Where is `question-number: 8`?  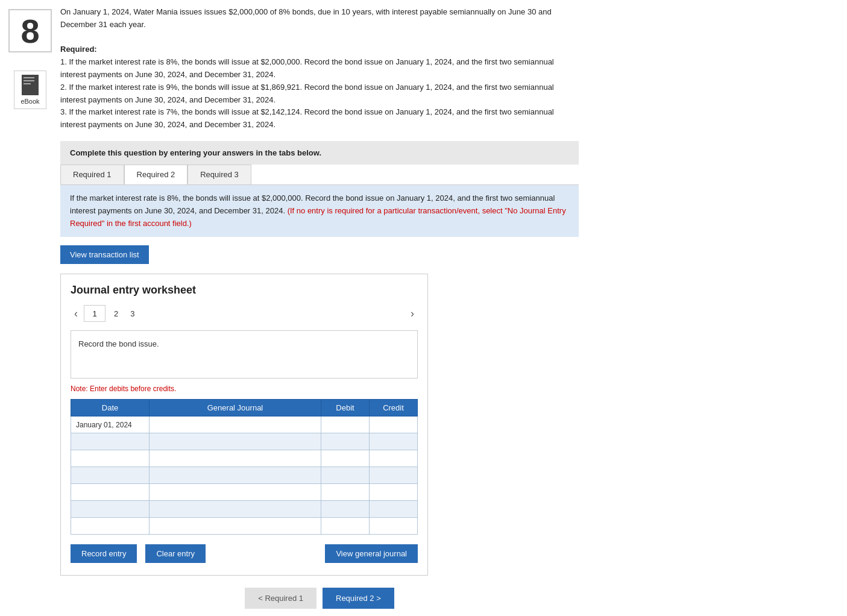
question-number: 8 is located at coordinates (30, 31).